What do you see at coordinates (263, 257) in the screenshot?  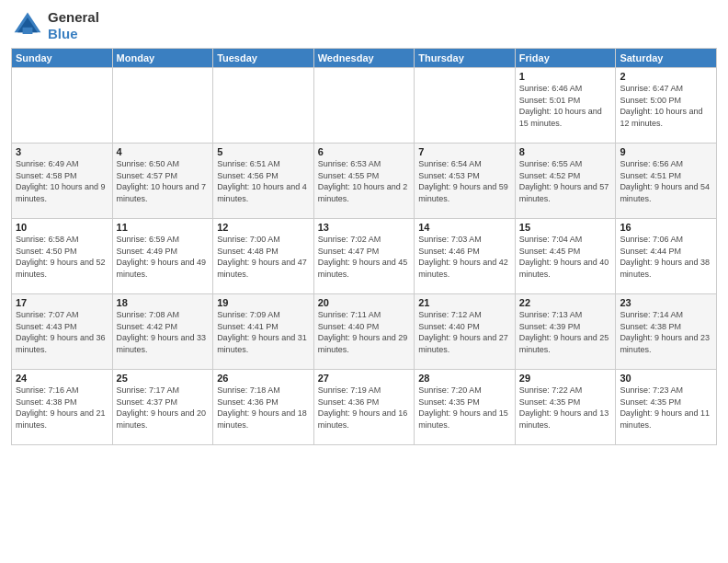 I see `day-info: Sunrise: 7:00 AM Sunset: 4:48 PM Dayligh…` at bounding box center [263, 257].